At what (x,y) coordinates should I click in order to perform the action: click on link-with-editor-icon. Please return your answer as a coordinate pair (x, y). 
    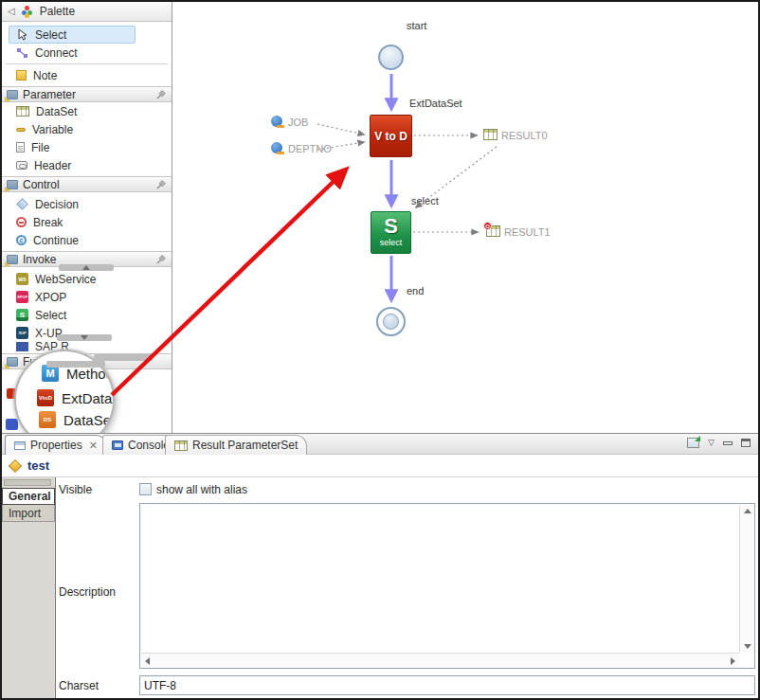
    Looking at the image, I should click on (694, 443).